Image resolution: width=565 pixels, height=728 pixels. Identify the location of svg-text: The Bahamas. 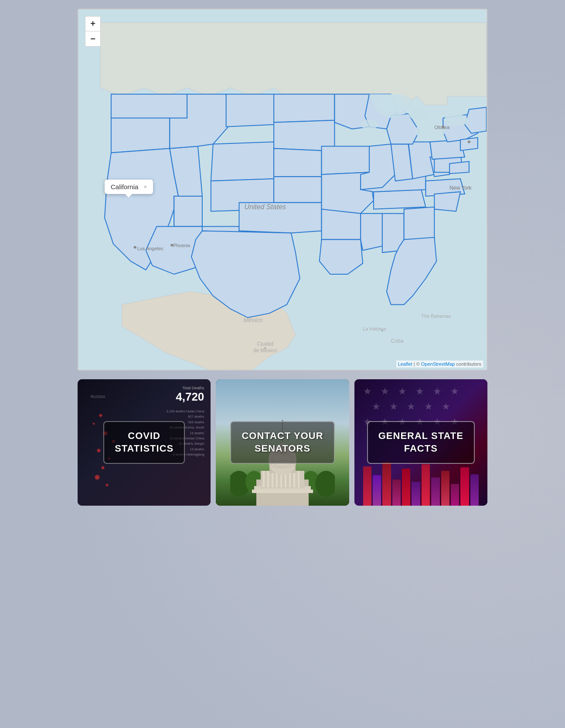
(436, 316).